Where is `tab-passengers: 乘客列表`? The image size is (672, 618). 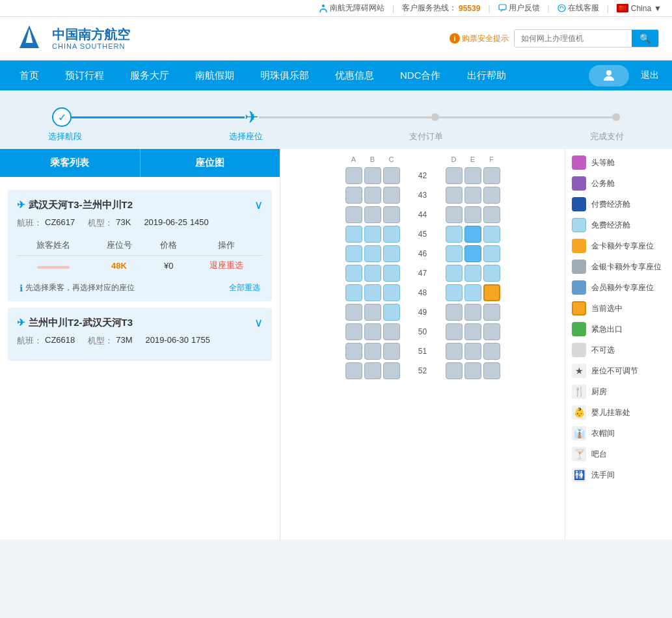 tab-passengers: 乘客列表 is located at coordinates (70, 163).